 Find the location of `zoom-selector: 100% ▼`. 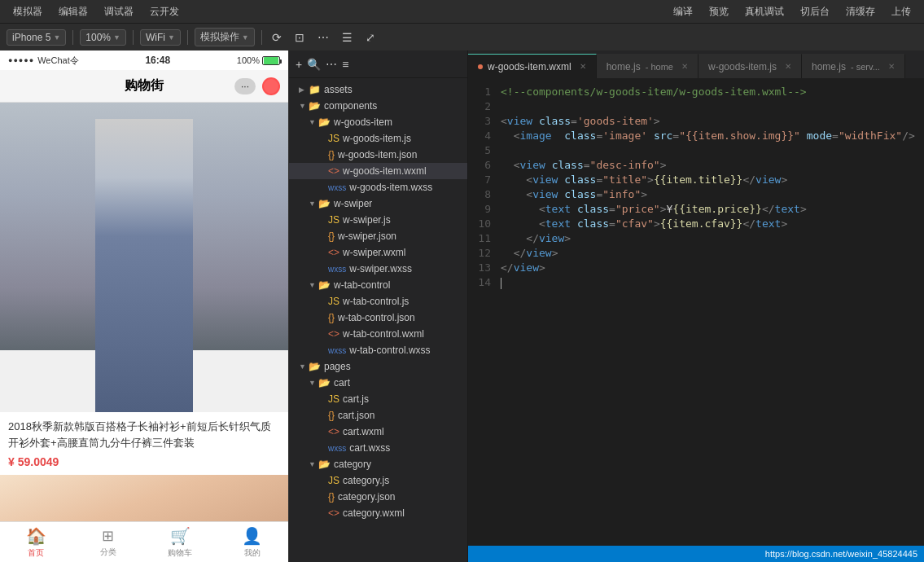

zoom-selector: 100% ▼ is located at coordinates (103, 37).